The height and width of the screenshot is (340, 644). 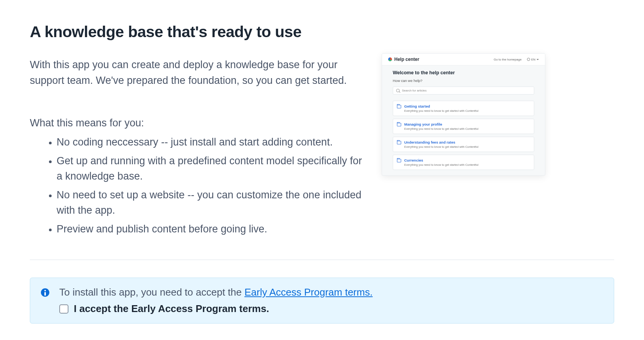 I want to click on search-icon, so click(x=398, y=90).